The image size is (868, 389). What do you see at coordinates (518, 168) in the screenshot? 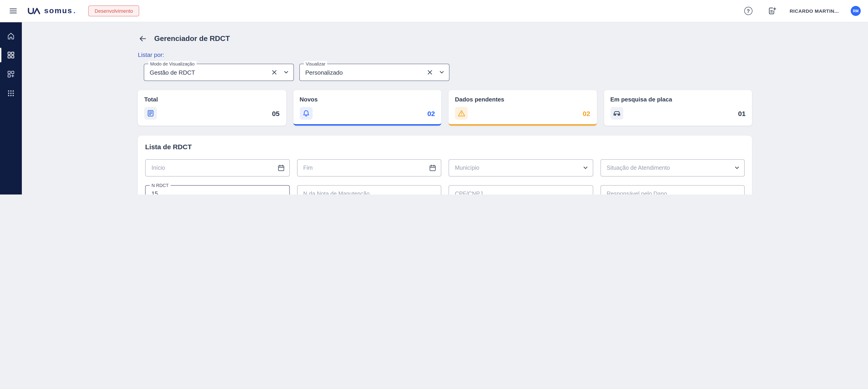
I see `municipio-input` at bounding box center [518, 168].